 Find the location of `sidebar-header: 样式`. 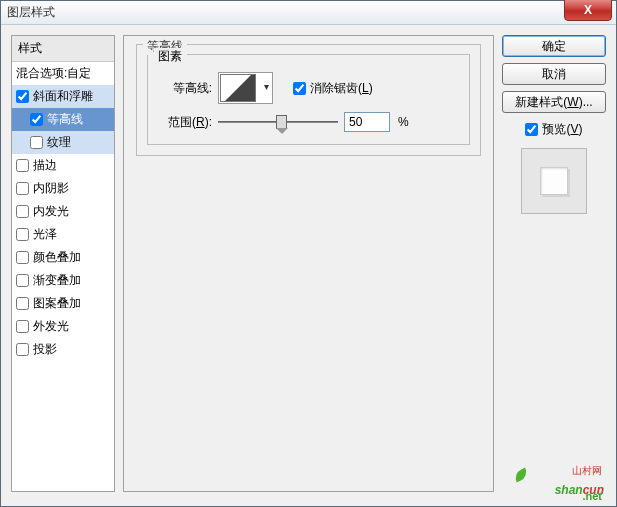

sidebar-header: 样式 is located at coordinates (63, 49).